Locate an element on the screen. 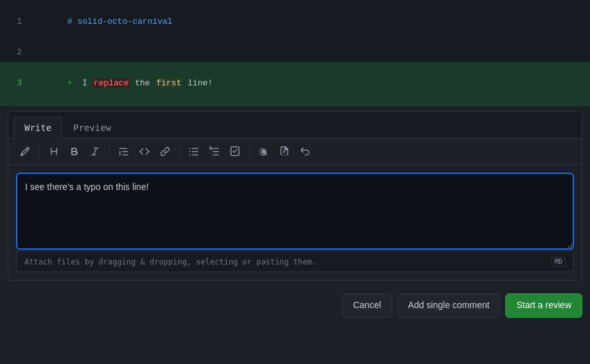  undo-icon is located at coordinates (305, 152).